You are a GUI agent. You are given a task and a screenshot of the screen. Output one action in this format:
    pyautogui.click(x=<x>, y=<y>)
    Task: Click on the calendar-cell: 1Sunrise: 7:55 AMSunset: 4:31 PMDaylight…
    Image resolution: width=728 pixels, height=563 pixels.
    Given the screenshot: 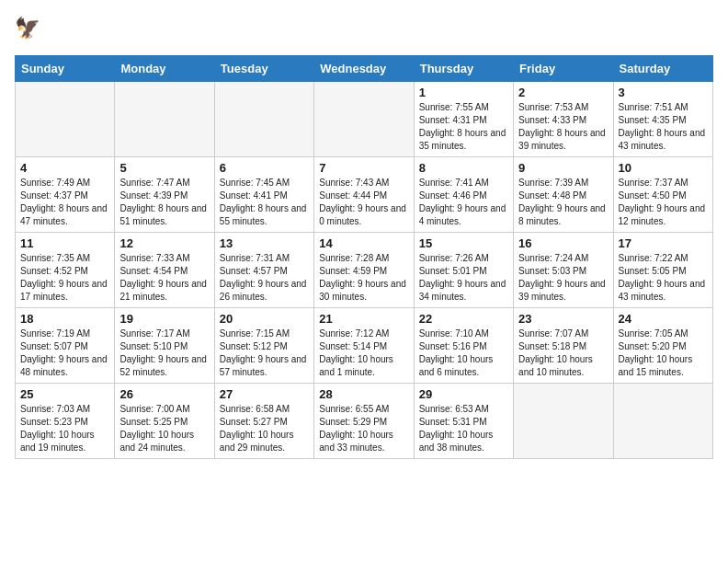 What is the action you would take?
    pyautogui.click(x=463, y=120)
    